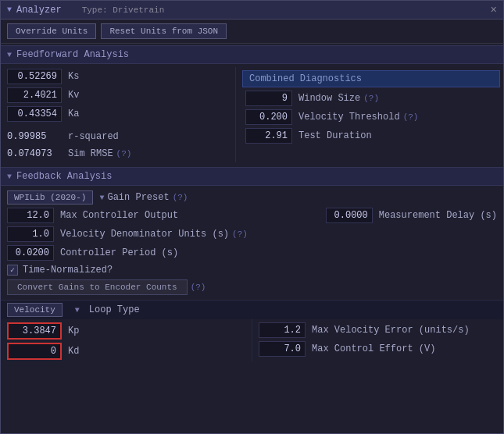 The image size is (504, 434). Describe the element at coordinates (252, 197) in the screenshot. I see `wpilib-row: WPILib (2020-) ▼ Gain Preset (?)` at that location.